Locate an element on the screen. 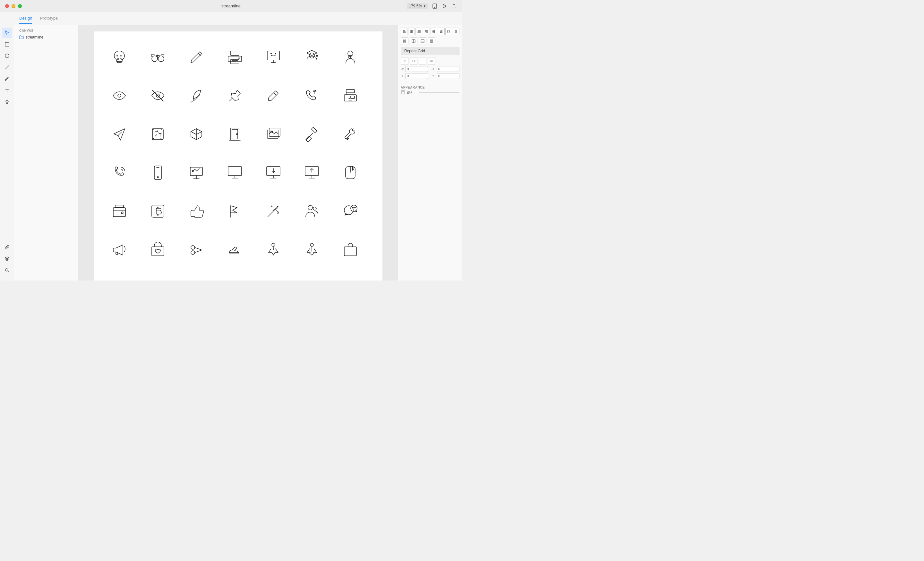 The image size is (924, 561). close-button is located at coordinates (7, 6).